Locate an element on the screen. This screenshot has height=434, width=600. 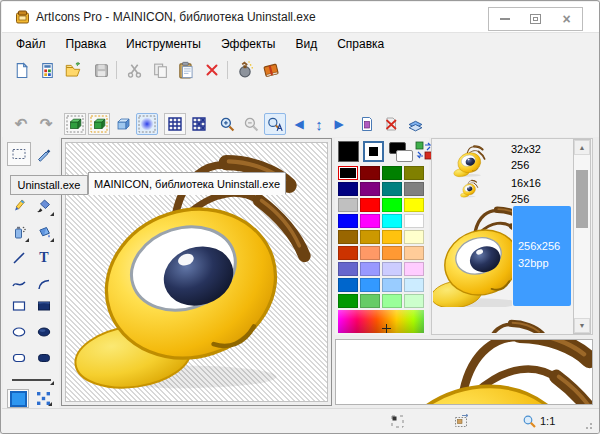
test-glass-button is located at coordinates (123, 124).